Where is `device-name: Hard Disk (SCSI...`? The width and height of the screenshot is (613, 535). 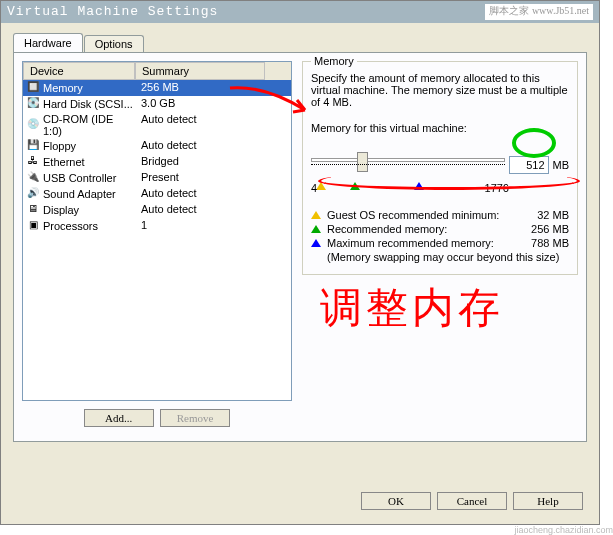
device-name: Hard Disk (SCSI... is located at coordinates (88, 104).